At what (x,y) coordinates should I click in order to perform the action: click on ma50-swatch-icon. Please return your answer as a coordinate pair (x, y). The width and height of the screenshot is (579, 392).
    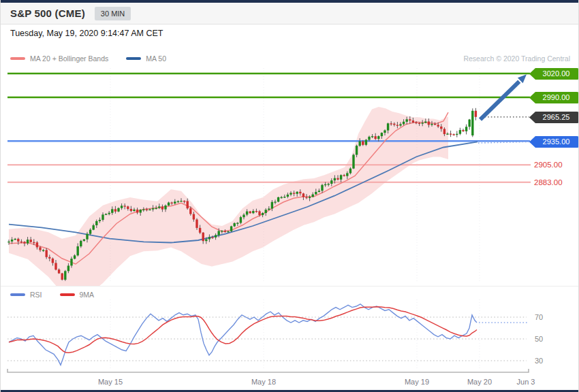
    Looking at the image, I should click on (134, 59).